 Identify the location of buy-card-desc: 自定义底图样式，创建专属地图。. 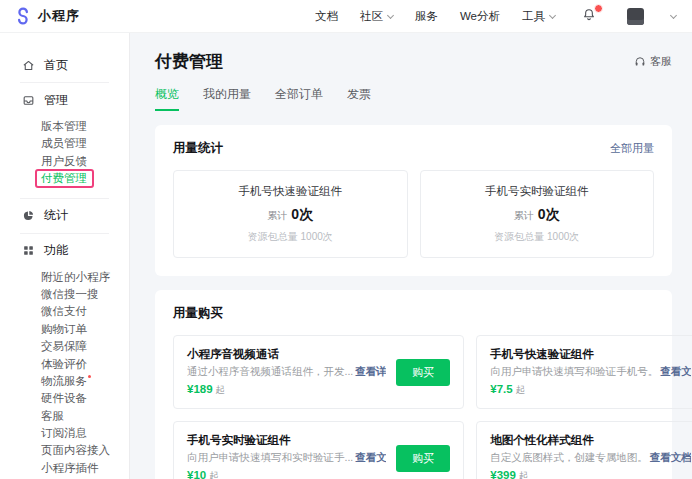
(569, 457).